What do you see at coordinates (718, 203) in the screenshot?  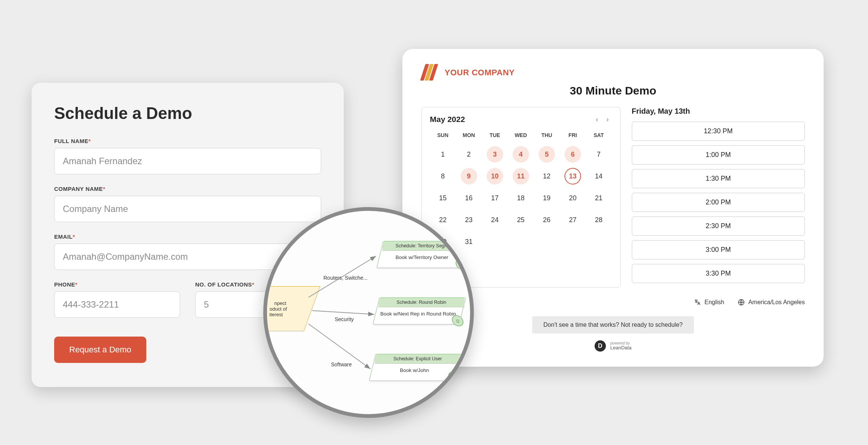 I see `time-slot-button: 2:00 PM` at bounding box center [718, 203].